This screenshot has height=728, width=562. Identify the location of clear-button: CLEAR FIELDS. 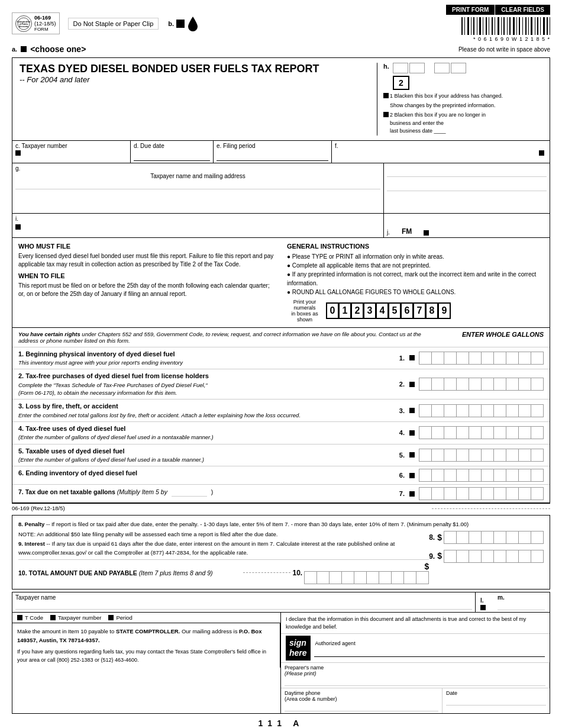
(523, 9).